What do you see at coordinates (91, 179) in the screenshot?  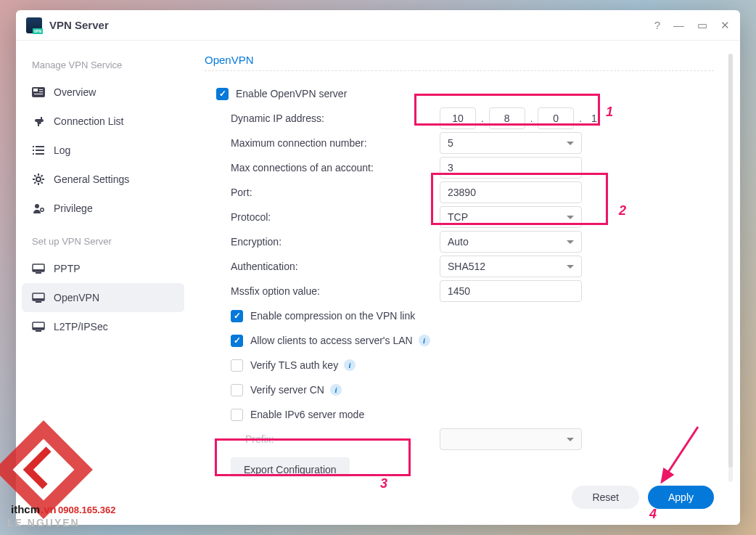 I see `sidebar-item-label: General Settings` at bounding box center [91, 179].